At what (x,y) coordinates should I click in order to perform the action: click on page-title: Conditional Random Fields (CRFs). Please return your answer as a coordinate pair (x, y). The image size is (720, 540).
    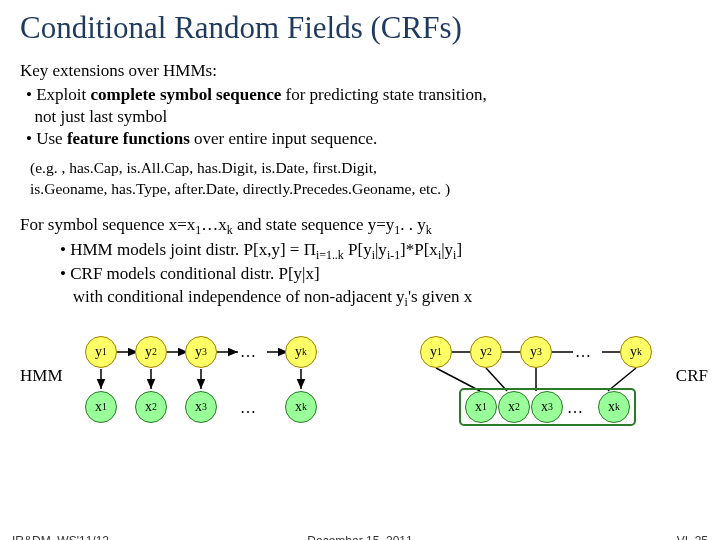
    Looking at the image, I should click on (360, 23).